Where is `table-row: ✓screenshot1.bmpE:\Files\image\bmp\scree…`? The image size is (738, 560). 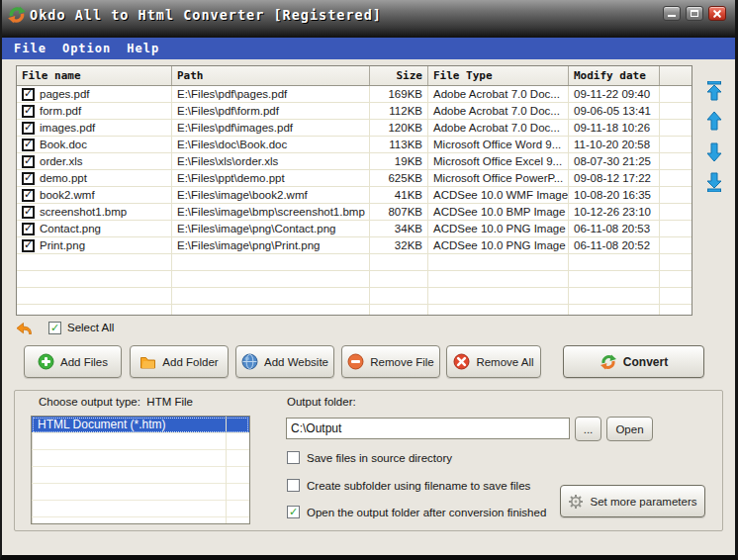
table-row: ✓screenshot1.bmpE:\Files\image\bmp\scree… is located at coordinates (354, 212).